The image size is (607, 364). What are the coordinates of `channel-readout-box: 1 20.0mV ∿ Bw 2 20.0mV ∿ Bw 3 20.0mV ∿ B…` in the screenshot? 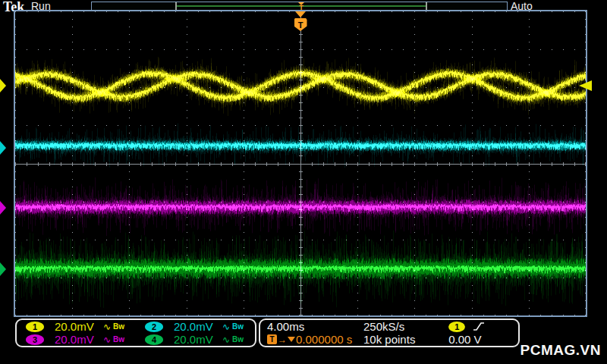 It's located at (136, 333).